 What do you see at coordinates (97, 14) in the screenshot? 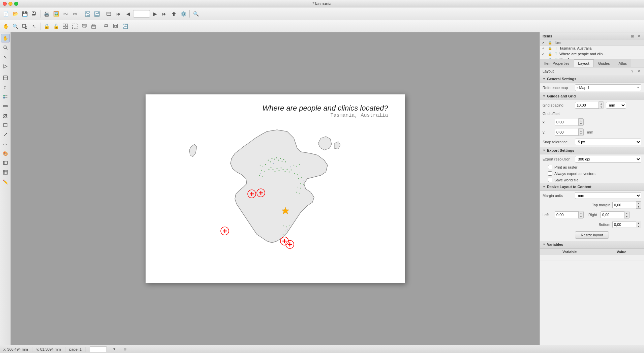
I see `redo-button: ↪️` at bounding box center [97, 14].